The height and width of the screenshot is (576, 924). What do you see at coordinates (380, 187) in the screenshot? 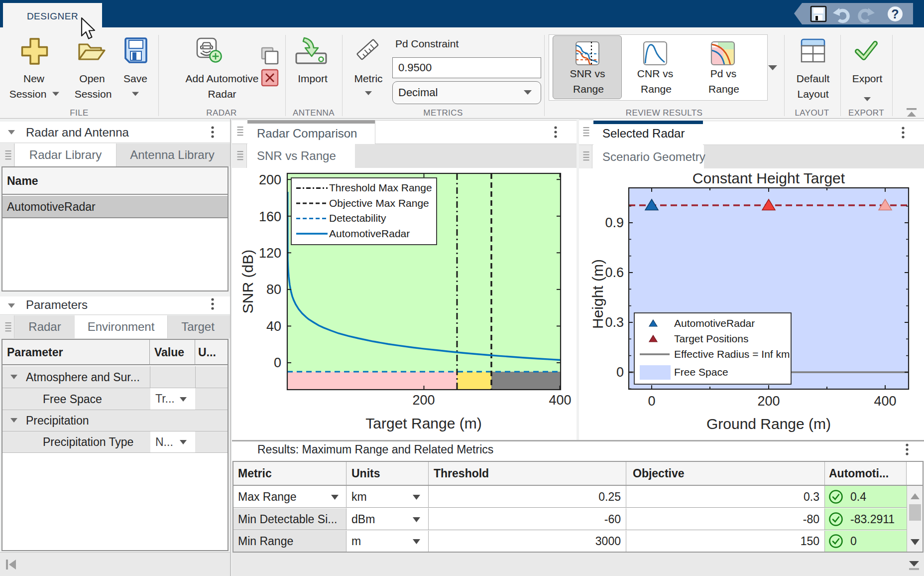
I see `svg-text: Threshold Max Range` at bounding box center [380, 187].